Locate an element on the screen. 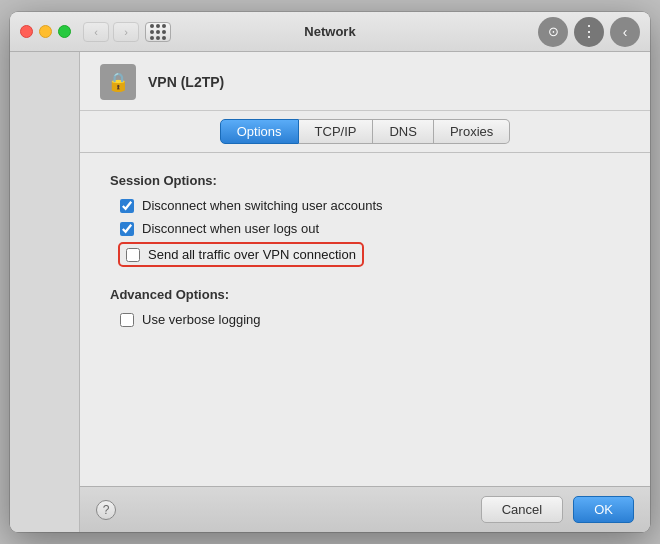 This screenshot has width=660, height=544. disconnect-logout-label: Disconnect when user logs out is located at coordinates (230, 228).